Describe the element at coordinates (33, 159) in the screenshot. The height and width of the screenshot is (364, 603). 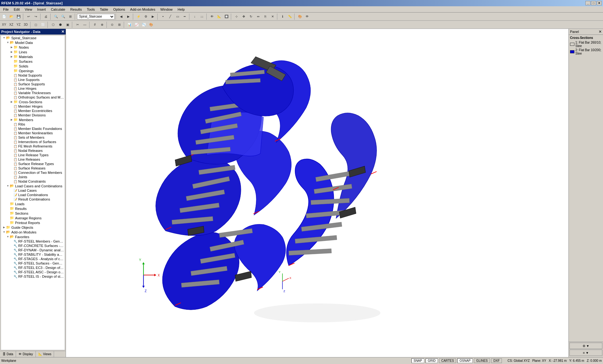
I see `tree-item-28: 📋Line Releases` at that location.